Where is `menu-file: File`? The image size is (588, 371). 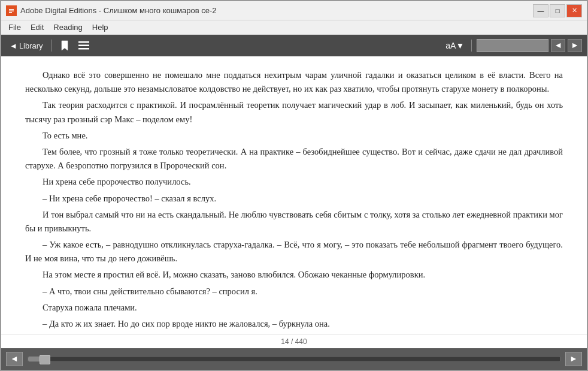 menu-file: File is located at coordinates (14, 28).